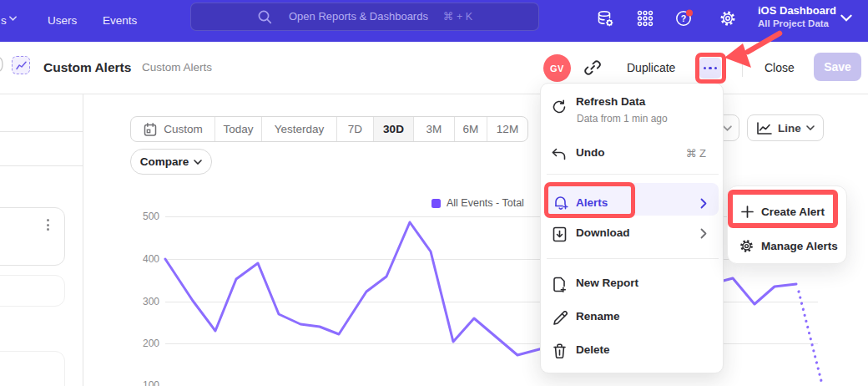 The width and height of the screenshot is (868, 386). I want to click on undo-icon, so click(559, 155).